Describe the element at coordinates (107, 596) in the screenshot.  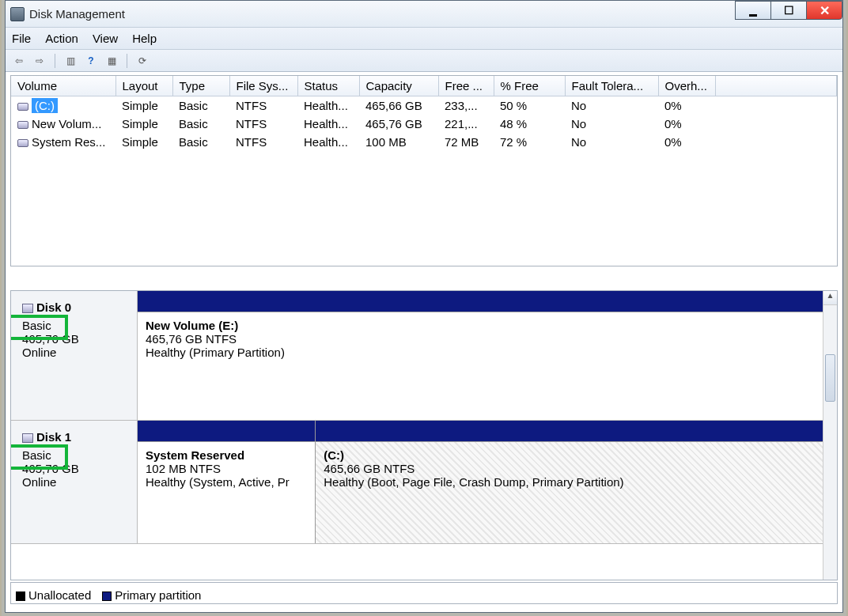
I see `swatch-navy-icon` at that location.